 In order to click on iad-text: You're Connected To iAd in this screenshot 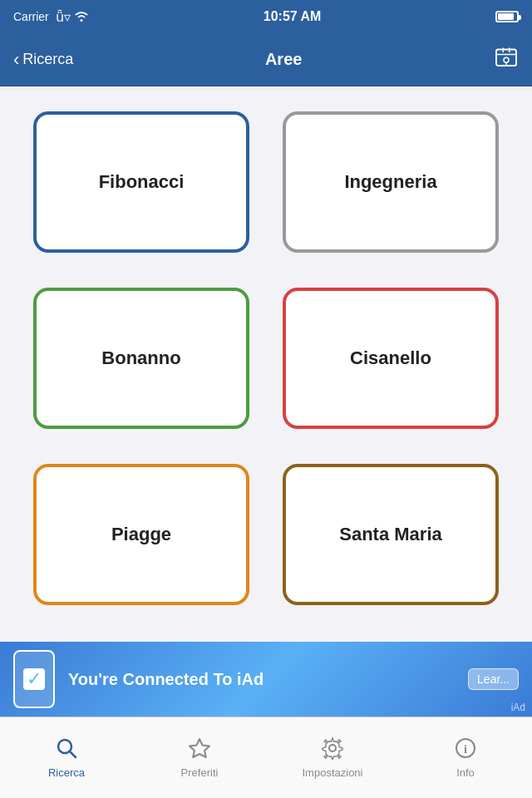, I will do `click(261, 680)`.